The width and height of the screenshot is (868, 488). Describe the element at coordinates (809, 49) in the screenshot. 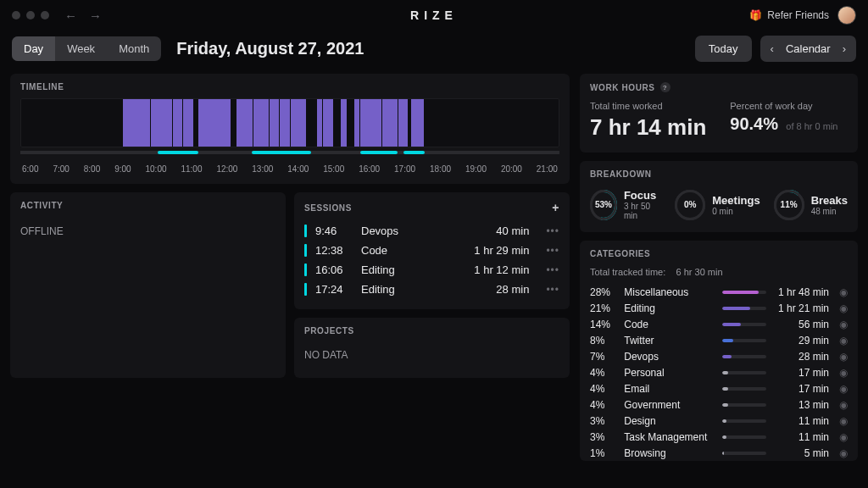

I see `calendar-button: ‹ Calendar ›` at that location.